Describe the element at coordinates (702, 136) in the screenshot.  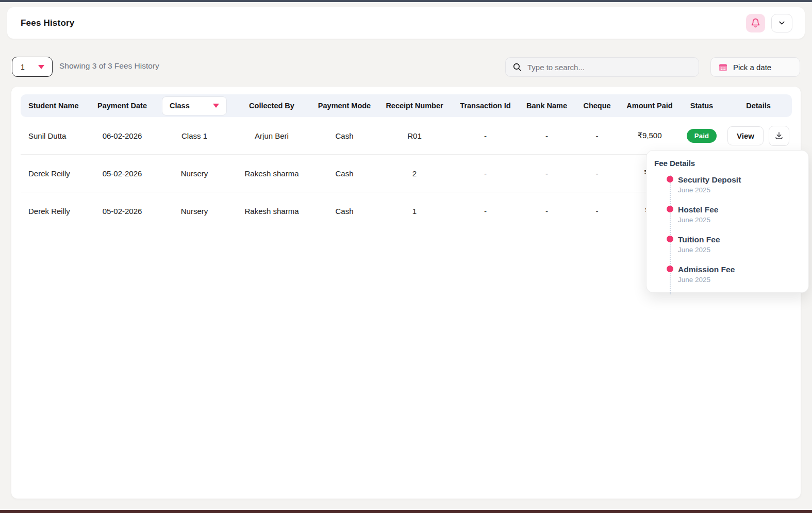
I see `cell-status: Paid` at that location.